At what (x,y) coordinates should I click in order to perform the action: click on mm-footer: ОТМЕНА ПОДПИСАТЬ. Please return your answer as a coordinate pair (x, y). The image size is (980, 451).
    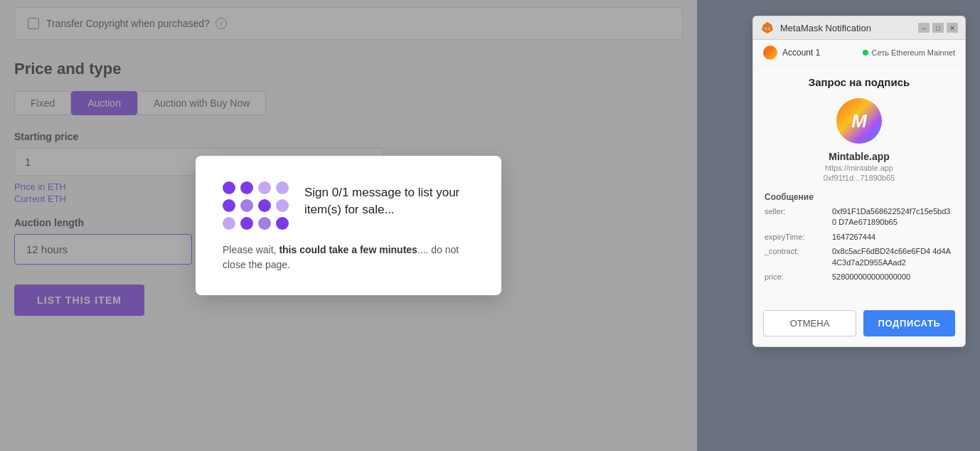
    Looking at the image, I should click on (859, 324).